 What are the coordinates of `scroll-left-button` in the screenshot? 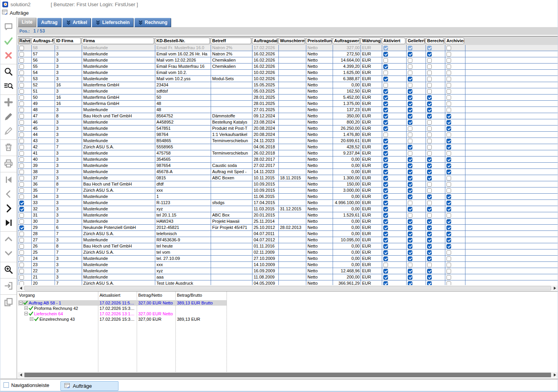 It's located at (21, 288).